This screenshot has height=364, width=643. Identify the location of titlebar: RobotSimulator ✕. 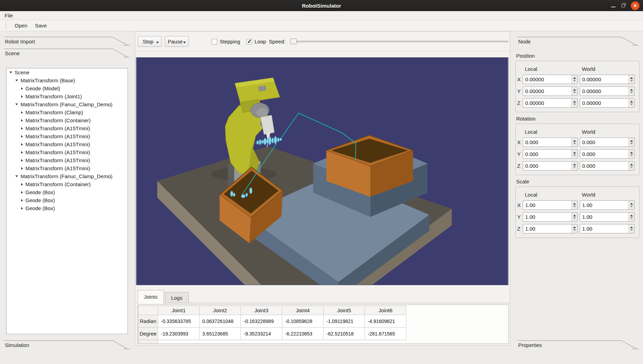
(322, 6).